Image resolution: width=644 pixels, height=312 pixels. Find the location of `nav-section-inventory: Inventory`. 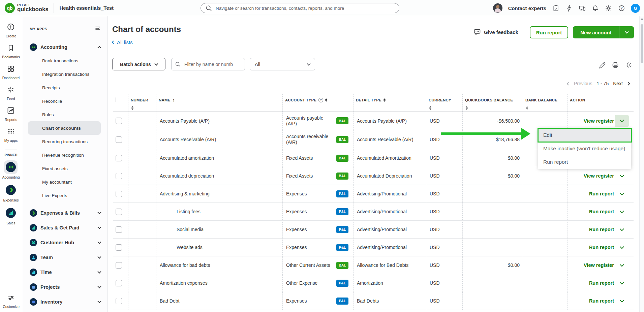

nav-section-inventory: Inventory is located at coordinates (65, 302).